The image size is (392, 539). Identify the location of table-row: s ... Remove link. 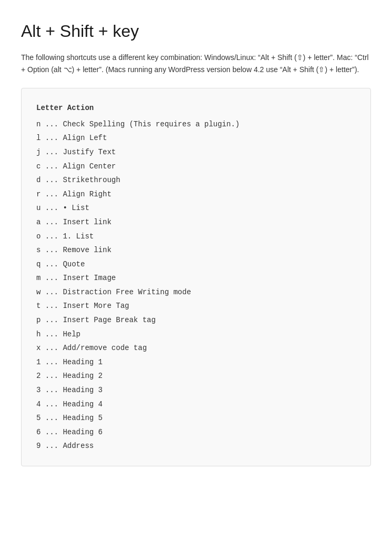
(196, 251).